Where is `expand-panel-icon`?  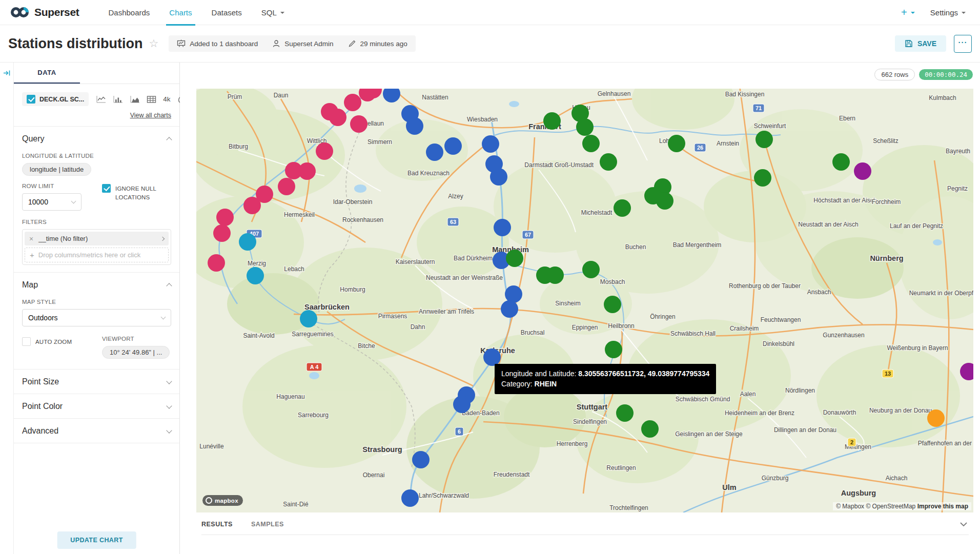
expand-panel-icon is located at coordinates (7, 73).